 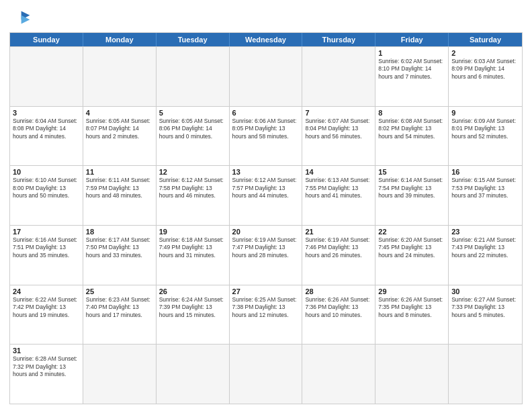 I want to click on cal-cell: 8Sunrise: 6:08 AM Sunset: 8:02 PM Daylig…, so click(x=412, y=136).